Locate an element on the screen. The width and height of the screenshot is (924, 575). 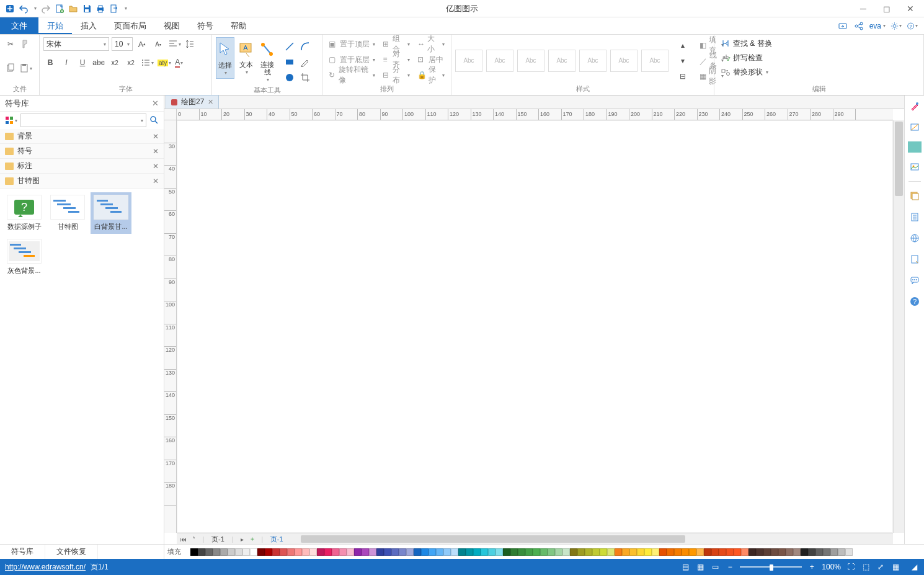
page-tab-2: 页-1 is located at coordinates (277, 540).